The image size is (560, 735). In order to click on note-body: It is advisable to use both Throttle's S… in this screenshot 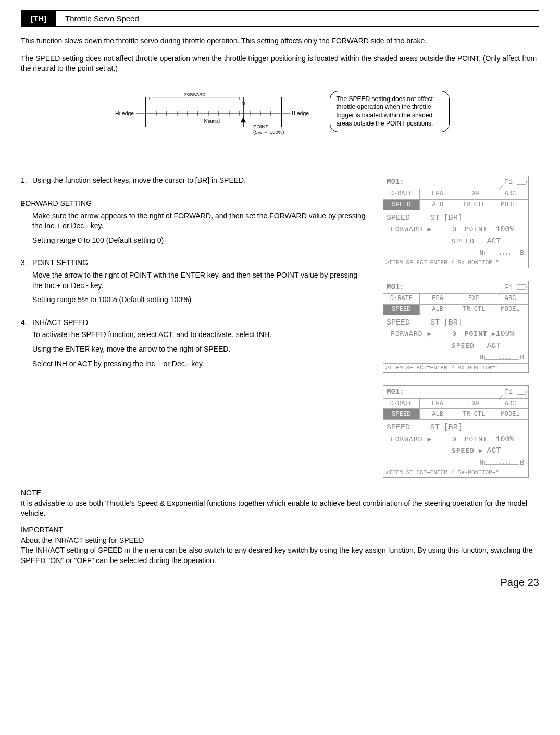, I will do `click(280, 508)`.